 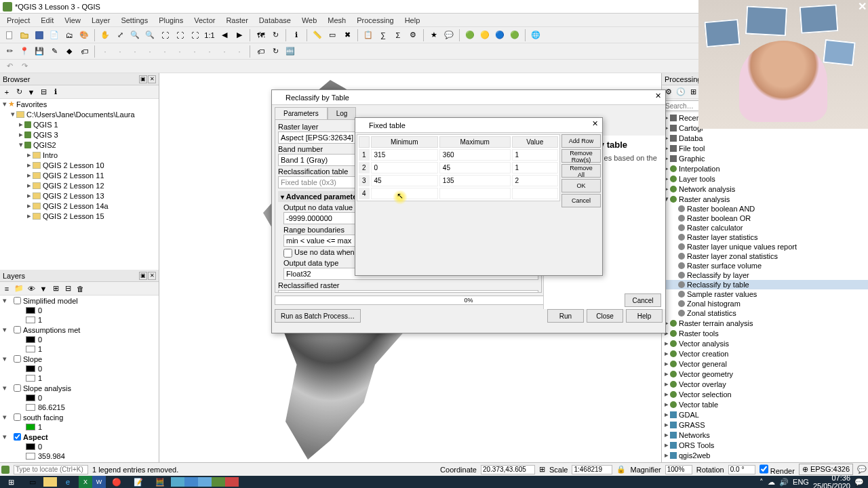 What do you see at coordinates (765, 333) in the screenshot?
I see `grp-Raster-tools: ▸Raster tools` at bounding box center [765, 333].